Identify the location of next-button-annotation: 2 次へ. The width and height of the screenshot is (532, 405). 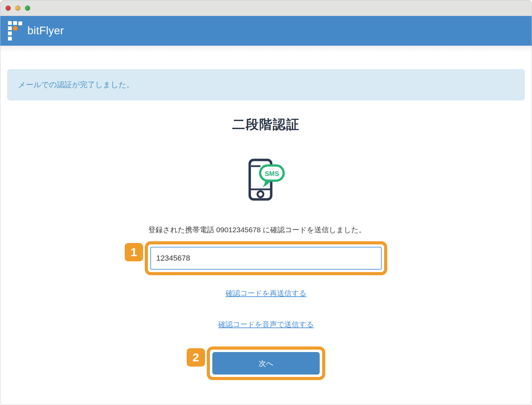
(266, 363).